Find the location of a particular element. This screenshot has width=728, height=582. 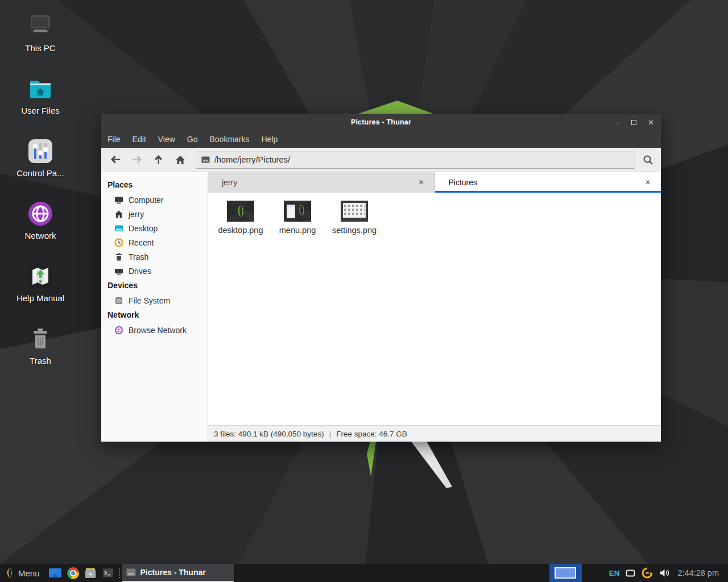

desktop-icon-label: Trash is located at coordinates (40, 360).